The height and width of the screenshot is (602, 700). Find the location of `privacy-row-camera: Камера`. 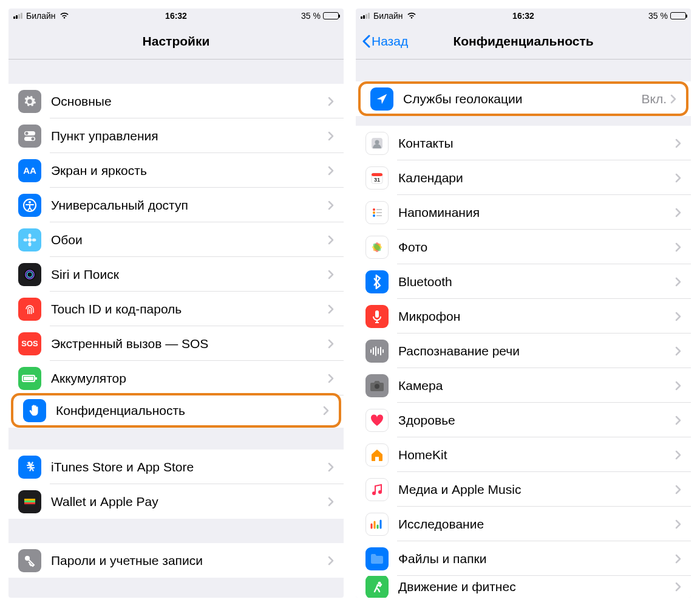

privacy-row-camera: Камера is located at coordinates (523, 385).